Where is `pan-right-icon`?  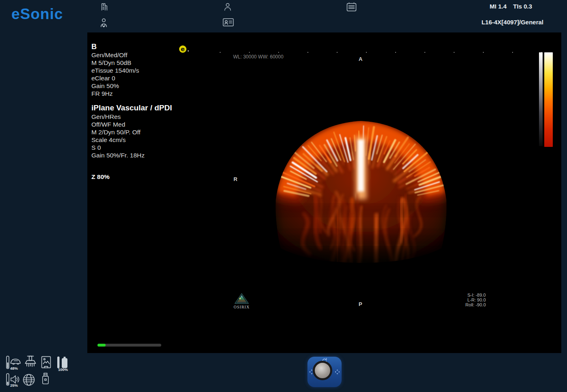 pan-right-icon is located at coordinates (337, 372).